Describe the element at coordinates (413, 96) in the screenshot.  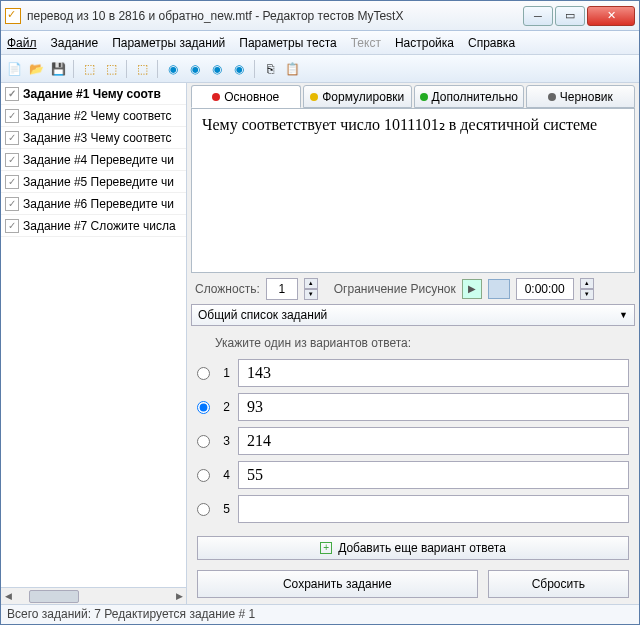
I see `tabs: Основное Формулировки Дополнительно Черн…` at that location.